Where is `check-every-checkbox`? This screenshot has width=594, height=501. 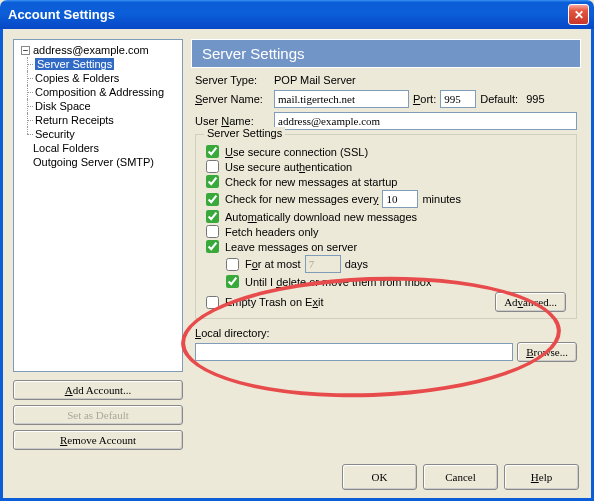 check-every-checkbox is located at coordinates (212, 200).